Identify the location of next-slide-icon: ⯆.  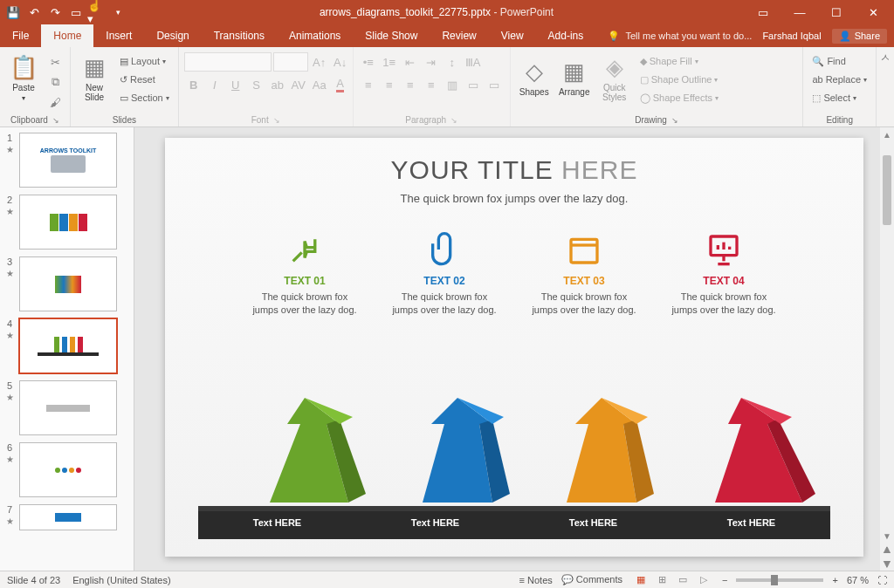
(887, 564).